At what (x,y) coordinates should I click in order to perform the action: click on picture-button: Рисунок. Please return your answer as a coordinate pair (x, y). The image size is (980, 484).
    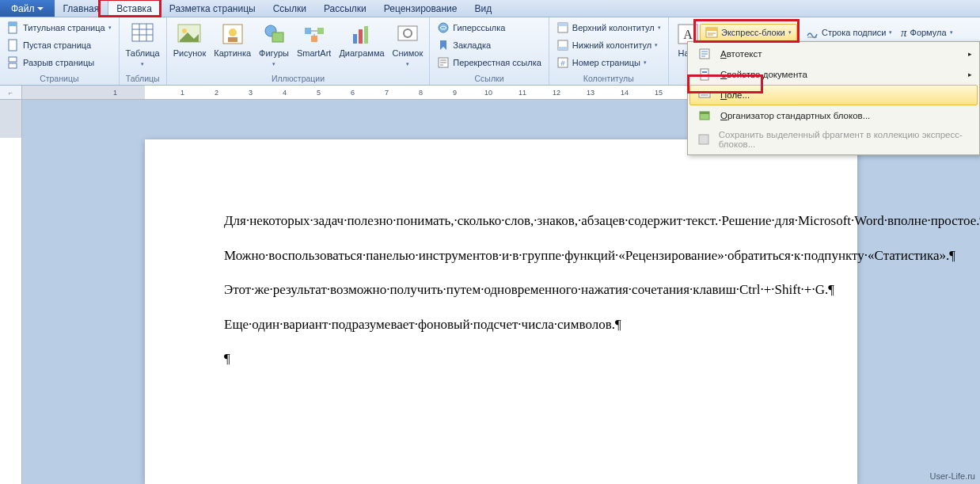
    Looking at the image, I should click on (190, 40).